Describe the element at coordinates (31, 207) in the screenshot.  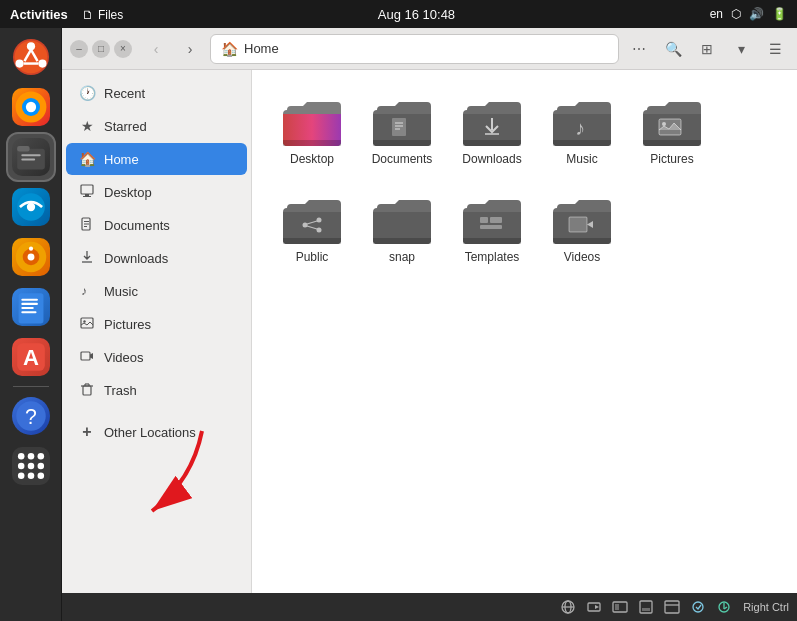
I see `thunderbird-icon` at that location.